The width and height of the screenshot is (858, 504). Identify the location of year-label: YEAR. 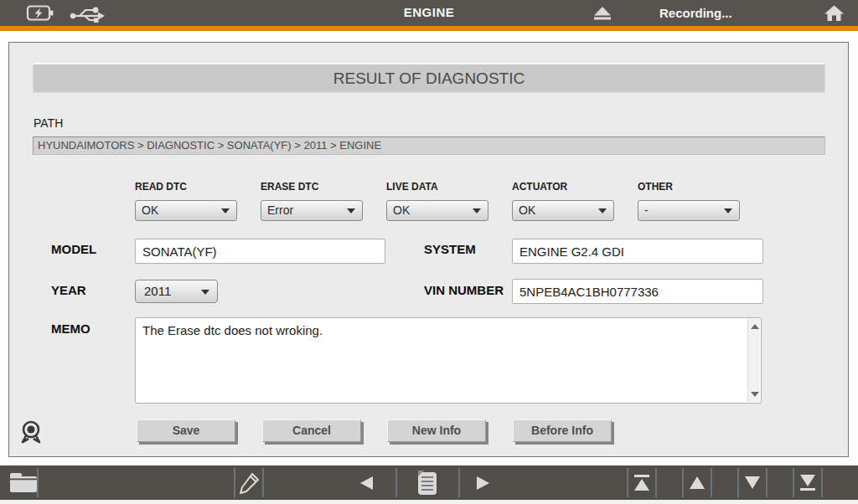
(69, 290).